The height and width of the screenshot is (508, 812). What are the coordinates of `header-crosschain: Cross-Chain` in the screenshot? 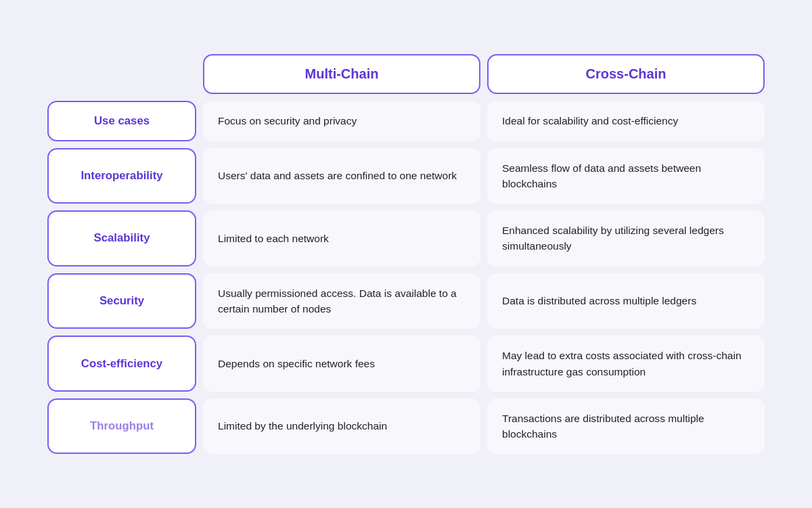 It's located at (626, 74).